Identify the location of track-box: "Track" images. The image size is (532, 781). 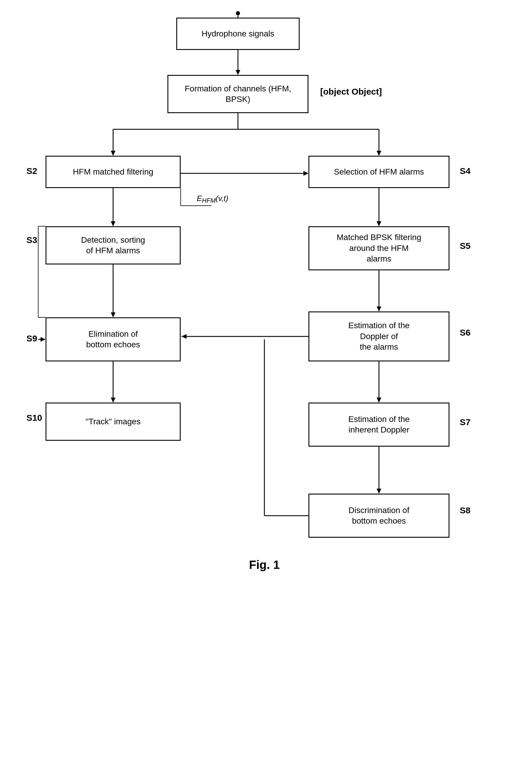
(113, 422).